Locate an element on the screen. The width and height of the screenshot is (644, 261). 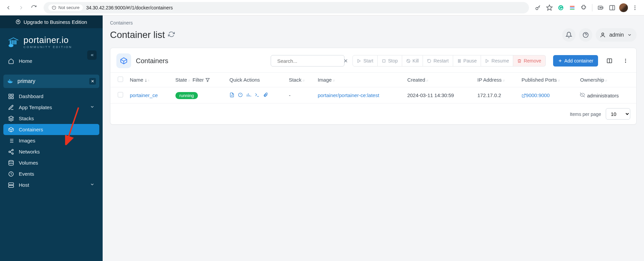
col-owner: Ownership↓↑ is located at coordinates (606, 80).